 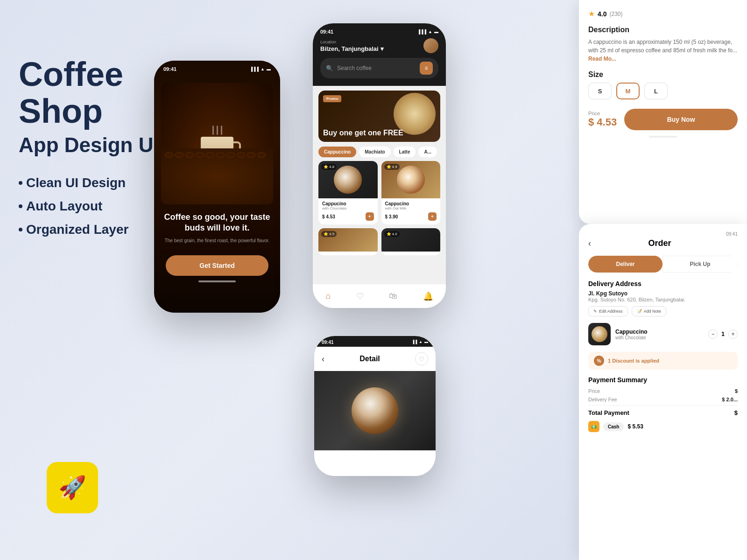 What do you see at coordinates (411, 193) in the screenshot?
I see `coffee-card-2: ⭐ 4.9 Cappucino with Oat Milk $ 3.90 +` at bounding box center [411, 193].